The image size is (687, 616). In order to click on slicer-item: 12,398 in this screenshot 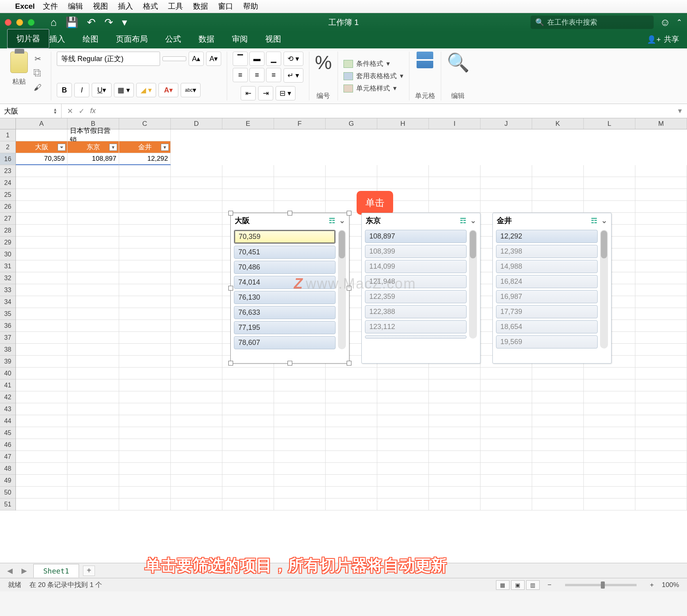, I will do `click(547, 252)`.